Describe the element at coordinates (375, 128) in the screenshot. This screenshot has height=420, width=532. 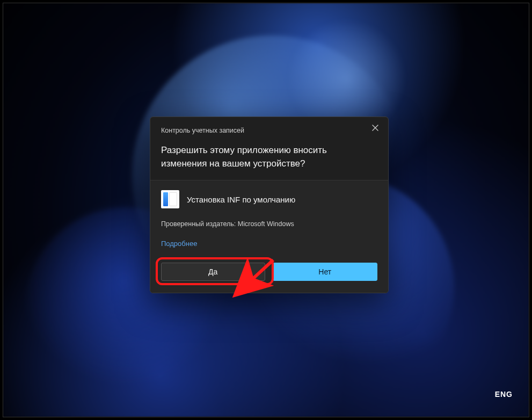
I see `close-icon` at that location.